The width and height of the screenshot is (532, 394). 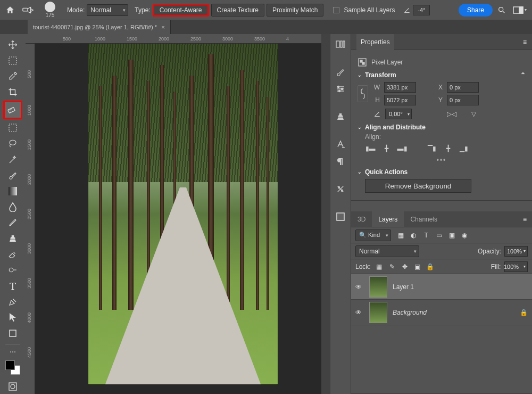 What do you see at coordinates (13, 76) in the screenshot?
I see `eyedropper-tool` at bounding box center [13, 76].